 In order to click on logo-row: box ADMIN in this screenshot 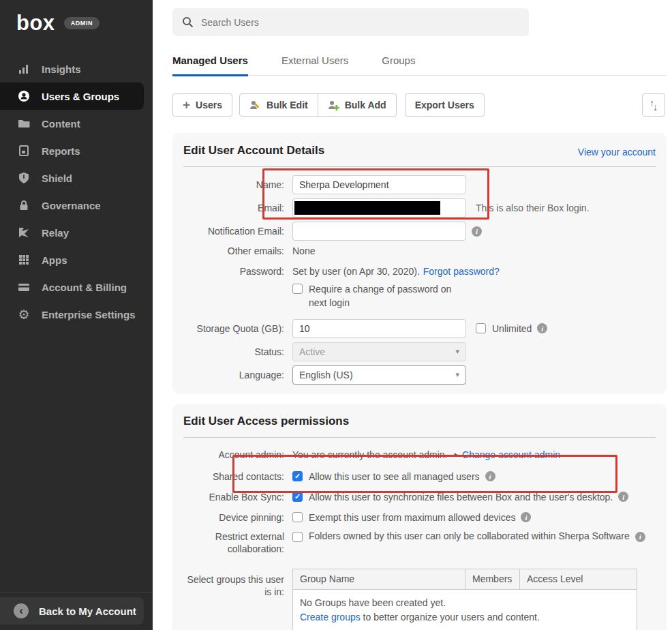, I will do `click(76, 20)`.